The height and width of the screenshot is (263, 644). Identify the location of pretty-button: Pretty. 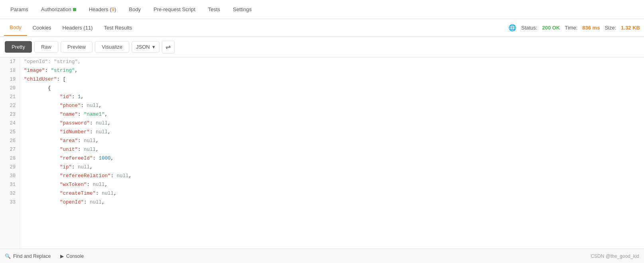
(18, 47).